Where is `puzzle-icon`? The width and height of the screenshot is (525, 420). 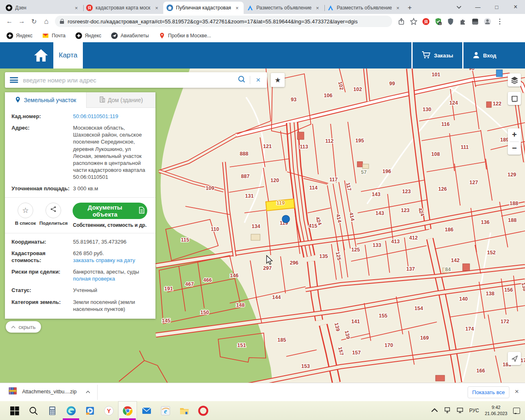 puzzle-icon is located at coordinates (463, 21).